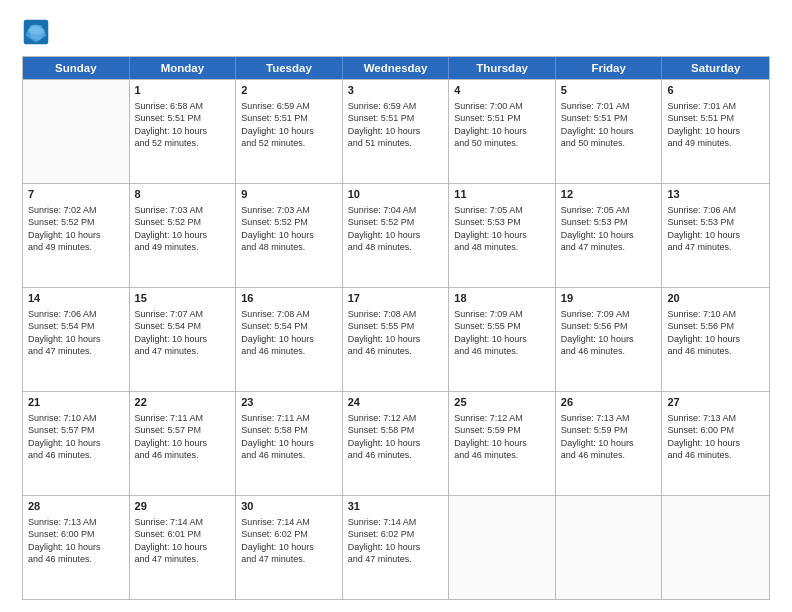 The height and width of the screenshot is (612, 792). I want to click on cal-cell-2-6: 12Sunrise: 7:05 AM Sunset: 5:53 PM Dayli…, so click(610, 236).